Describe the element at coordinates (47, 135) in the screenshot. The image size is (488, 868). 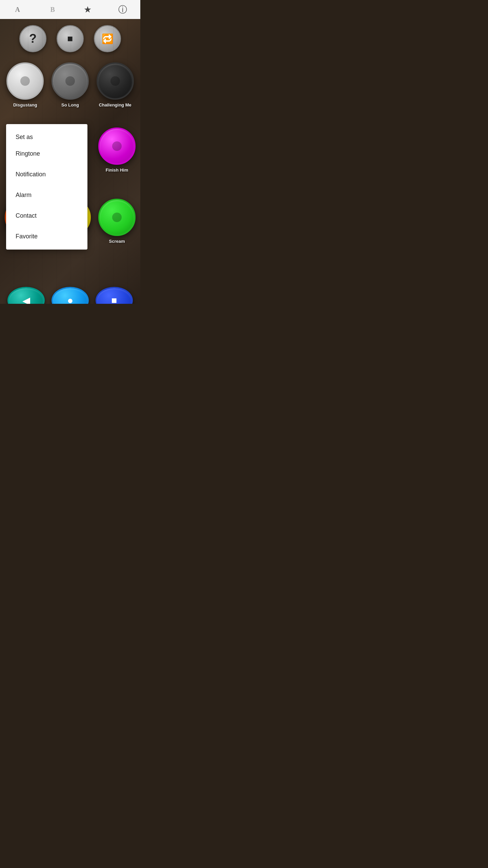
I see `menu-header: Set as` at that location.